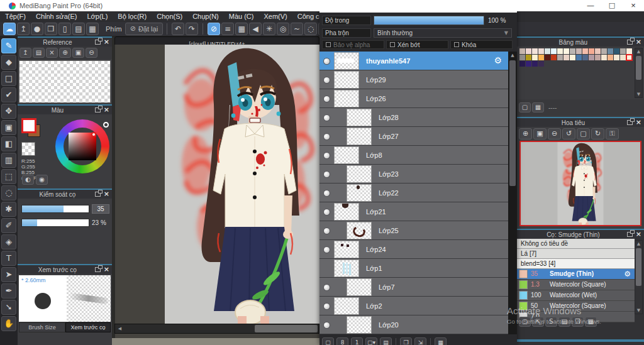 The width and height of the screenshot is (644, 345). What do you see at coordinates (357, 341) in the screenshot?
I see `add-1bit-layer-button: 1` at bounding box center [357, 341].